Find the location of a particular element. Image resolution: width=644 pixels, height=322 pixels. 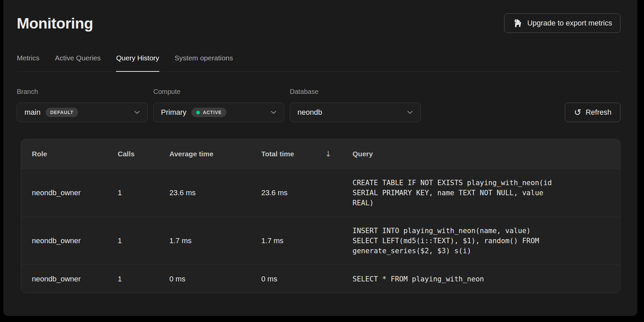

table-header-row: Role Calls Average time Total time ↓ Que… is located at coordinates (321, 154).